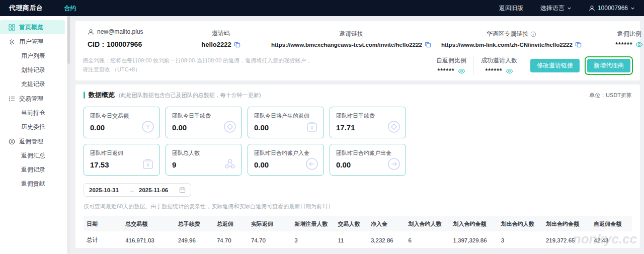  Describe the element at coordinates (446, 71) in the screenshot. I see `self-rebate-masked: ******` at that location.